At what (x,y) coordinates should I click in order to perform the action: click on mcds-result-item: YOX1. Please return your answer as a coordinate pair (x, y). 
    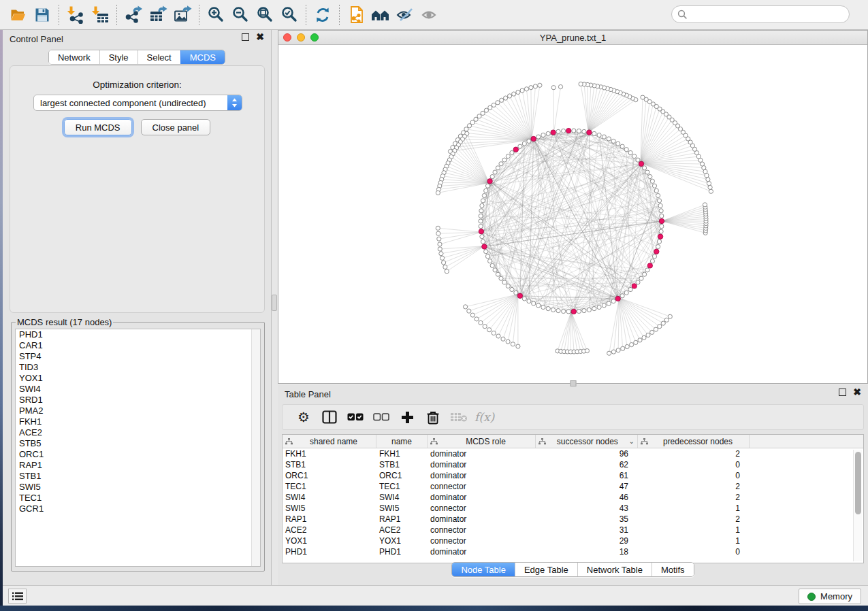
    Looking at the image, I should click on (138, 378).